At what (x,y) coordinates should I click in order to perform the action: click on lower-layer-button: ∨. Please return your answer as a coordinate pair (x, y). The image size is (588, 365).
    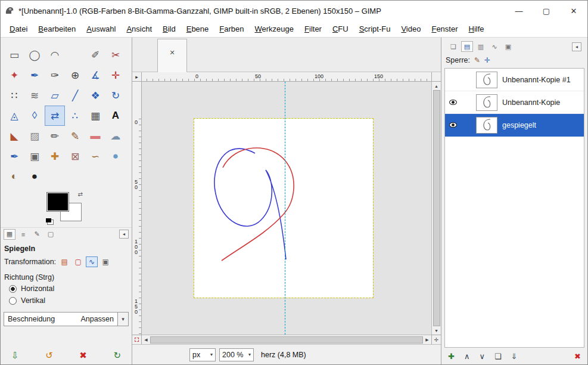
    Looking at the image, I should click on (482, 357).